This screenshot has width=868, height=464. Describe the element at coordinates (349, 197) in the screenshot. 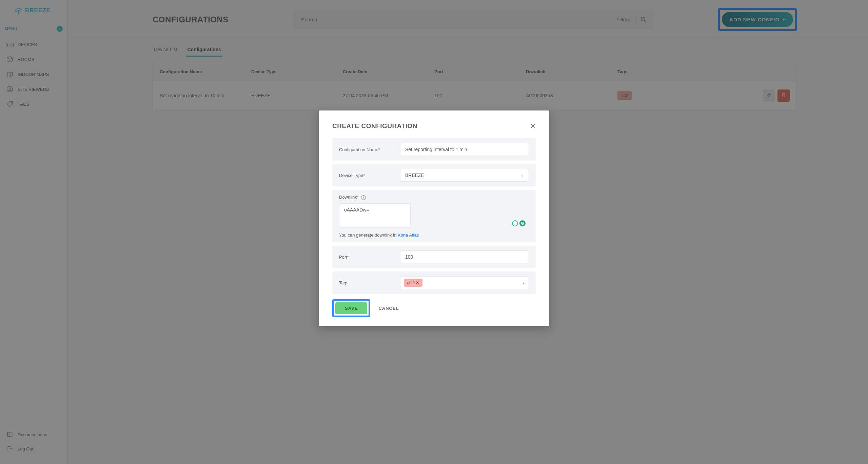

I see `downlink-label-text: Downlink*` at that location.